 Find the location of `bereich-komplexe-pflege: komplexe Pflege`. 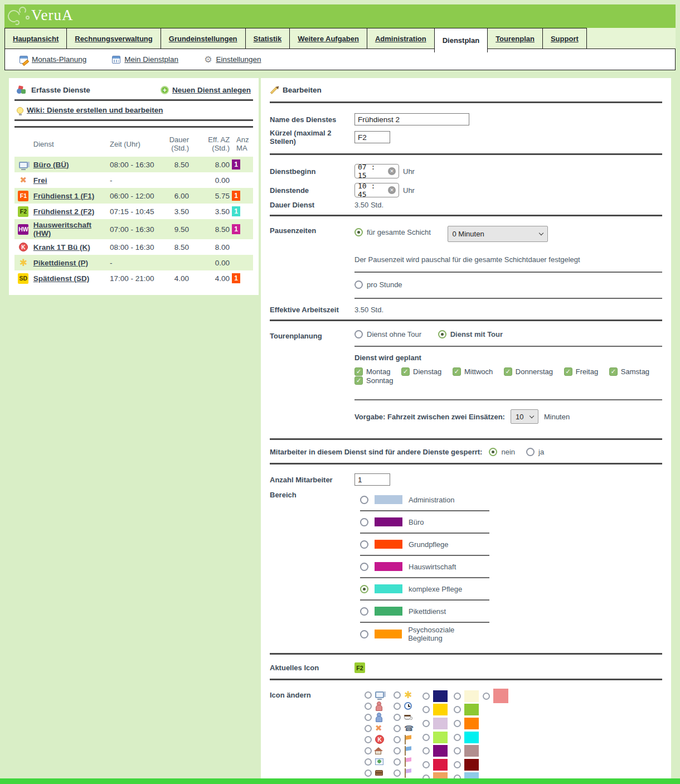

bereich-komplexe-pflege: komplexe Pflege is located at coordinates (425, 589).